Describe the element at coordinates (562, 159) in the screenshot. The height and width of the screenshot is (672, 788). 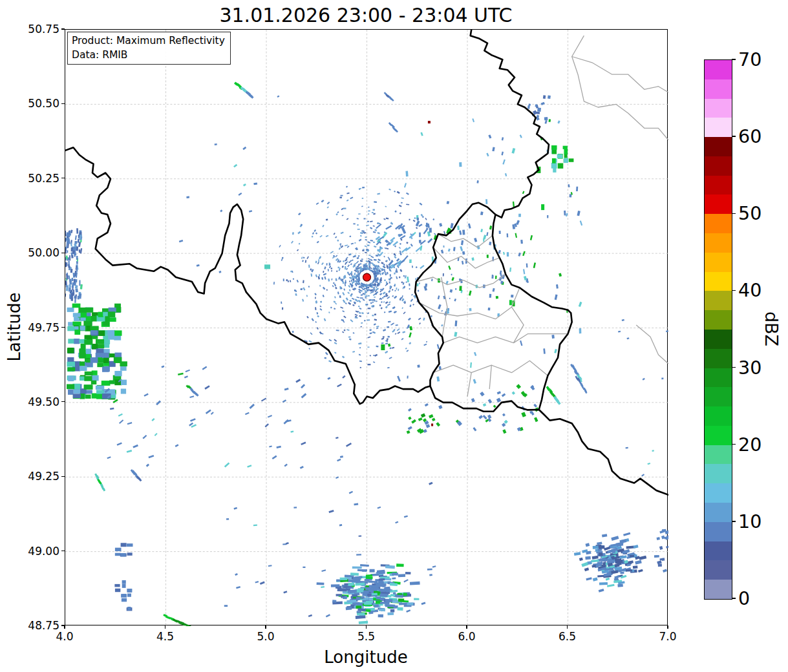
I see `echo-cluster-border-ne-cluster` at that location.